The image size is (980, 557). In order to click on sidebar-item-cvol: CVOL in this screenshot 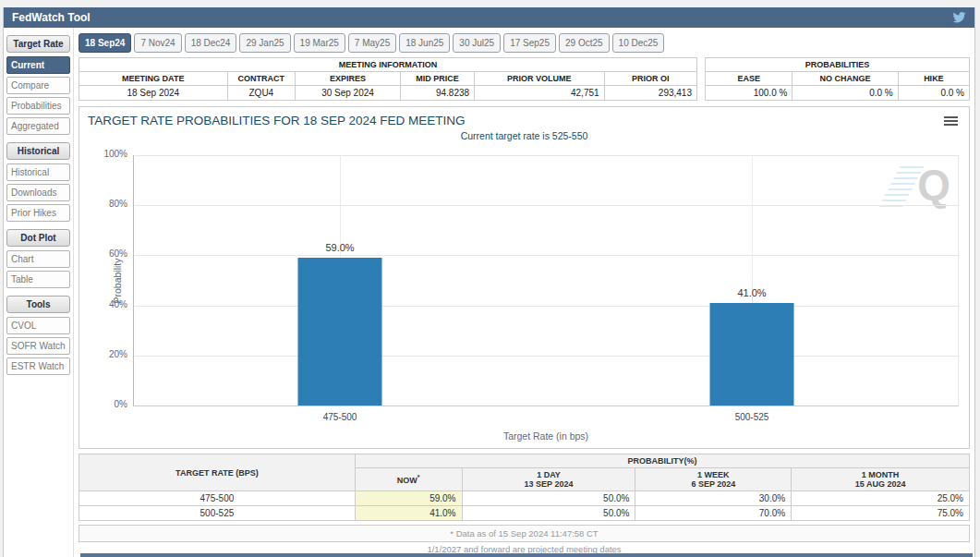, I will do `click(39, 325)`.